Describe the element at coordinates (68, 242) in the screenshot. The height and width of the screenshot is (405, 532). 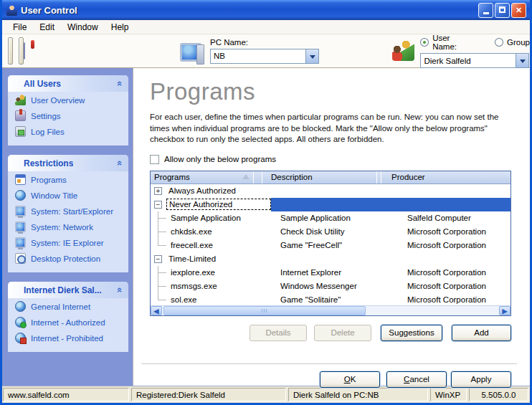
I see `sidebar-item-system-ie-explorer: System: IE Explorer` at that location.